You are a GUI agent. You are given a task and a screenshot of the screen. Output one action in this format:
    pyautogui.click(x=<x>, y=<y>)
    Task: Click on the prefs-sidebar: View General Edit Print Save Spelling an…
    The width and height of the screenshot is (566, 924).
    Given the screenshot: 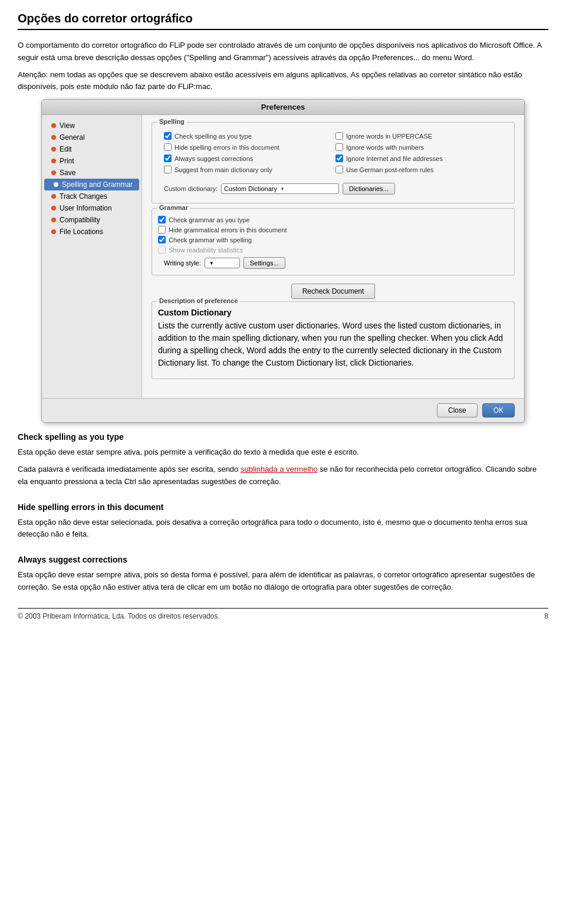 What is the action you would take?
    pyautogui.click(x=92, y=257)
    